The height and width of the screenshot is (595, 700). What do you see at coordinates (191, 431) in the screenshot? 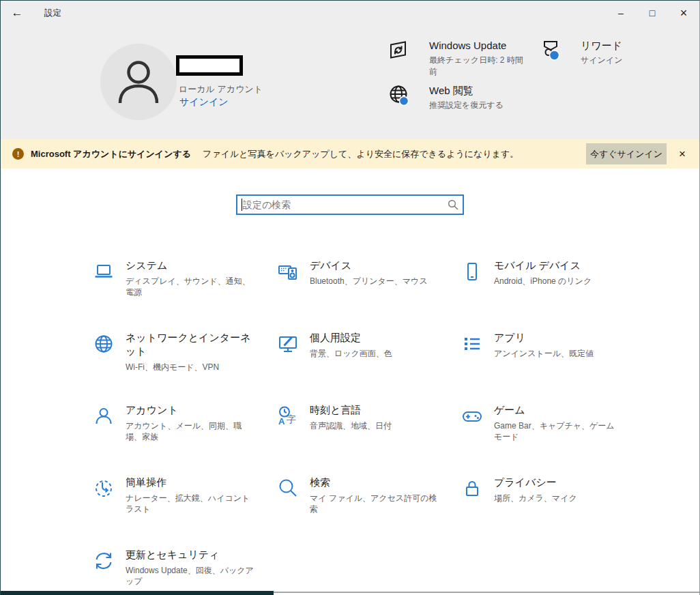
I see `category-subtitle: アカウント、メール、同期、職場、家族` at bounding box center [191, 431].